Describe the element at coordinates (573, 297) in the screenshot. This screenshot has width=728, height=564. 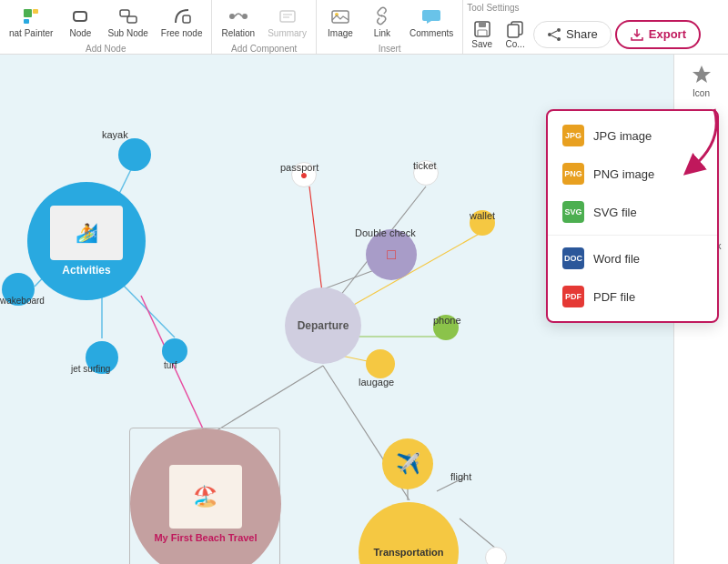
I see `pdf-icon: PDF` at that location.